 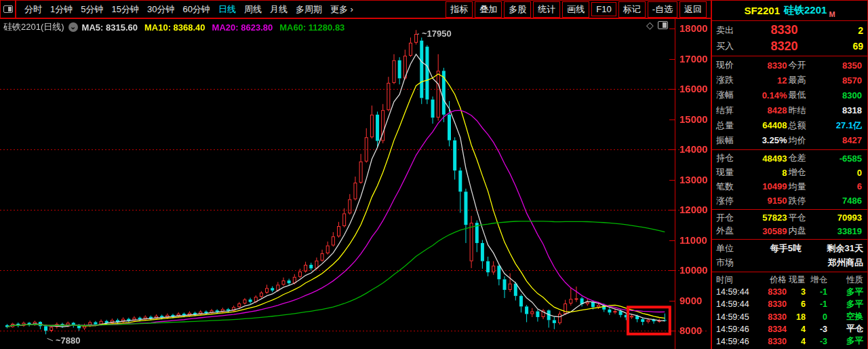 What do you see at coordinates (125, 10) in the screenshot?
I see `menu-15min: 15分钟` at bounding box center [125, 10].